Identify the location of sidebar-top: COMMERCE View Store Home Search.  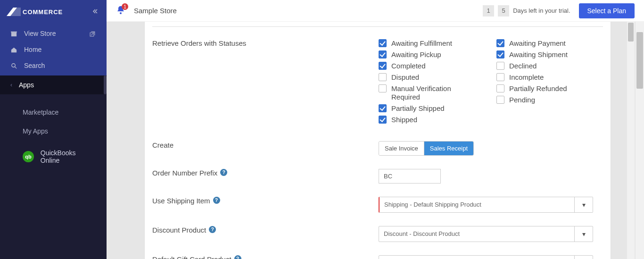
(53, 38).